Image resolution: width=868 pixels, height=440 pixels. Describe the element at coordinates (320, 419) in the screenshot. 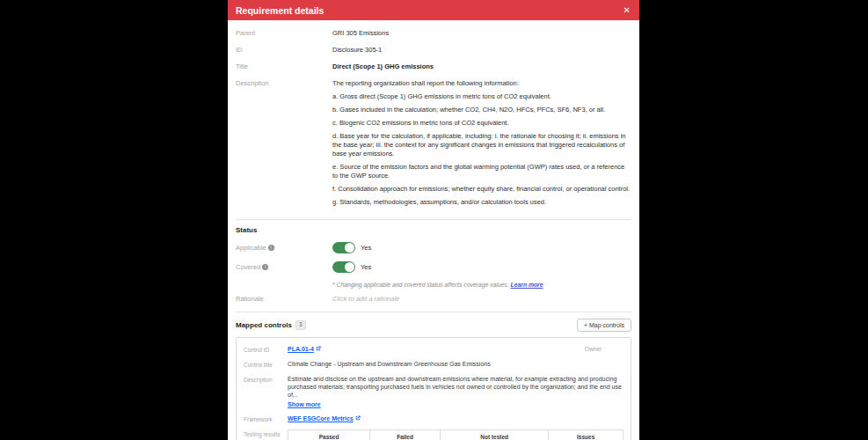

I see `framework-link: WEF ESGCore Metrics` at that location.